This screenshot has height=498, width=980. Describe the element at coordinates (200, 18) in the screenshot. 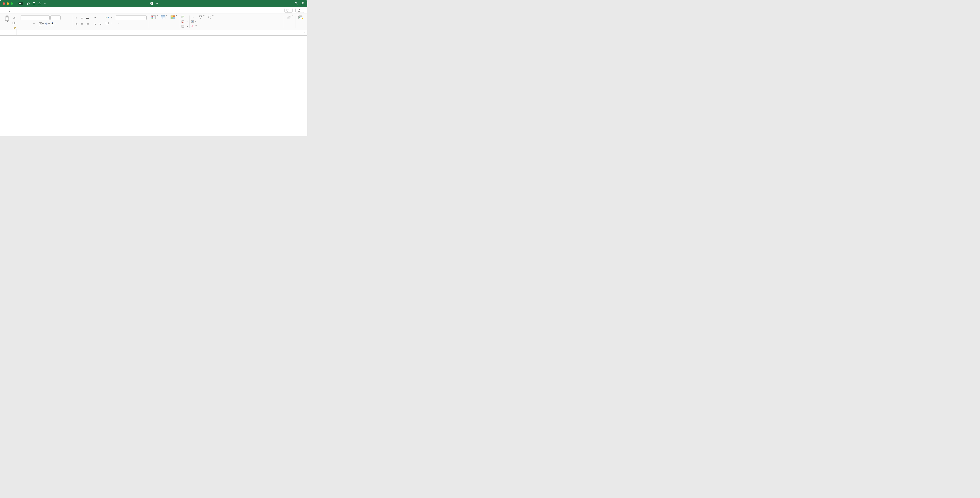

I see `sort-filter-icon` at that location.